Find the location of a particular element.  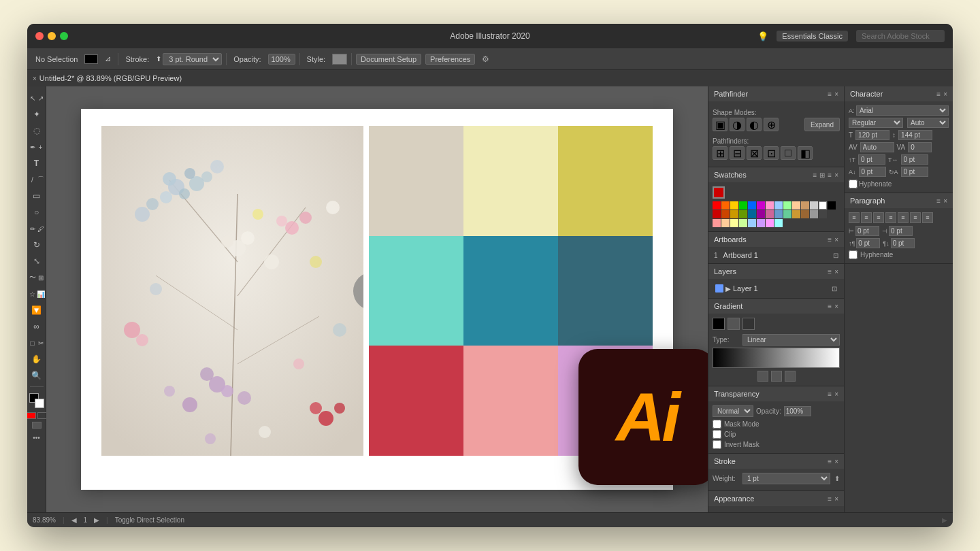

list-view-icon: ≡ is located at coordinates (815, 176).